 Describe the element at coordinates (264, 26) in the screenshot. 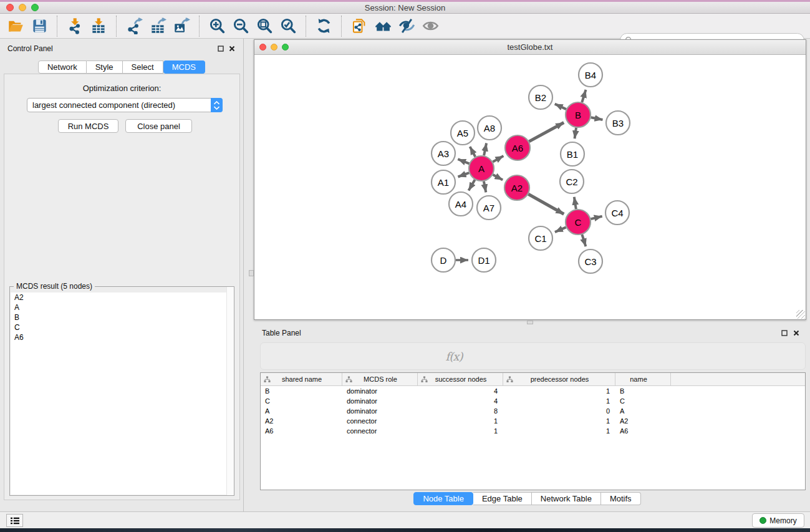

I see `zoom-fit-button` at that location.